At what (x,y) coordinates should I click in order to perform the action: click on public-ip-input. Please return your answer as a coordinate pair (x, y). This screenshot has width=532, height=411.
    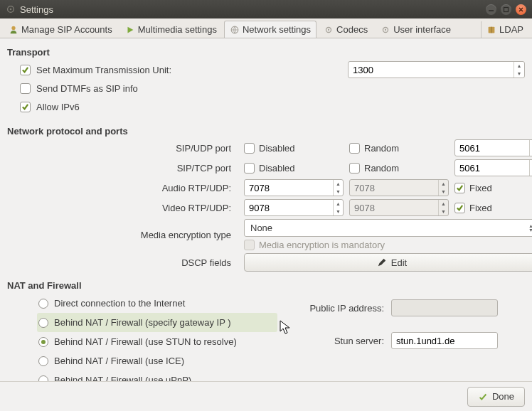
    Looking at the image, I should click on (445, 308).